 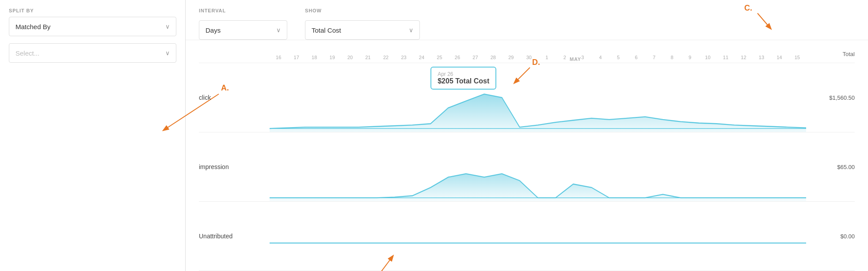 I want to click on split-by-chevron-icon: ∨, so click(x=168, y=26).